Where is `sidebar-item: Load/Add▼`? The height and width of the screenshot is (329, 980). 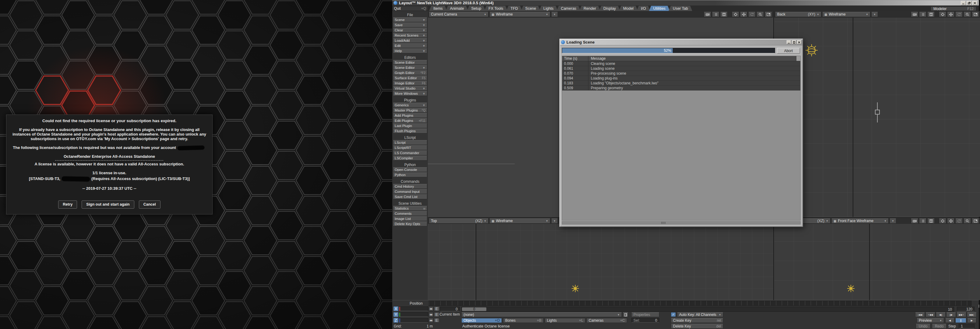
sidebar-item: Load/Add▼ is located at coordinates (410, 40).